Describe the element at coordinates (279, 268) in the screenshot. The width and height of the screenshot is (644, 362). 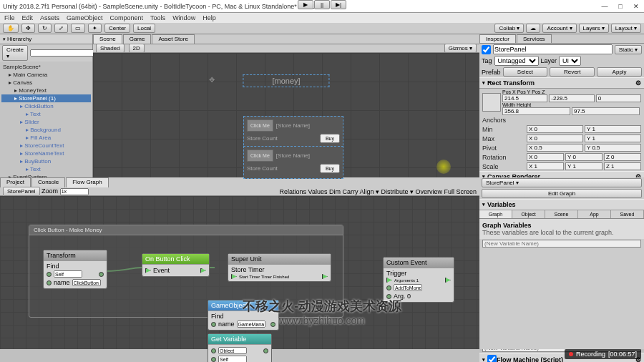
I see `node-super-unit: Super Unit Store Timer Start Timer Timer…` at that location.